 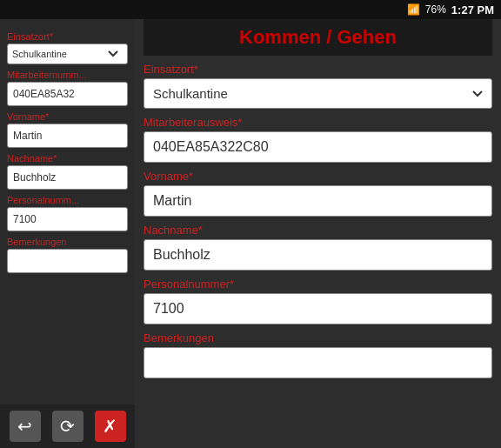 I want to click on refresh-button: ⟳, so click(x=68, y=426).